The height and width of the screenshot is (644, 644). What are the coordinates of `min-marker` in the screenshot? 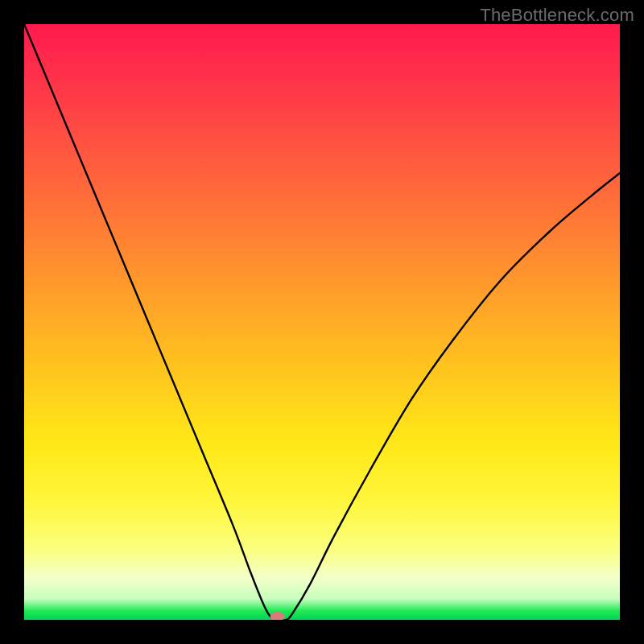 It's located at (278, 616).